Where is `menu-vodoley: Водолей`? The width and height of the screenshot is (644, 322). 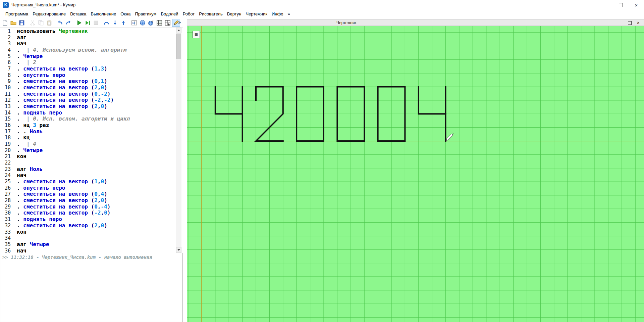 menu-vodoley: Водолей is located at coordinates (169, 14).